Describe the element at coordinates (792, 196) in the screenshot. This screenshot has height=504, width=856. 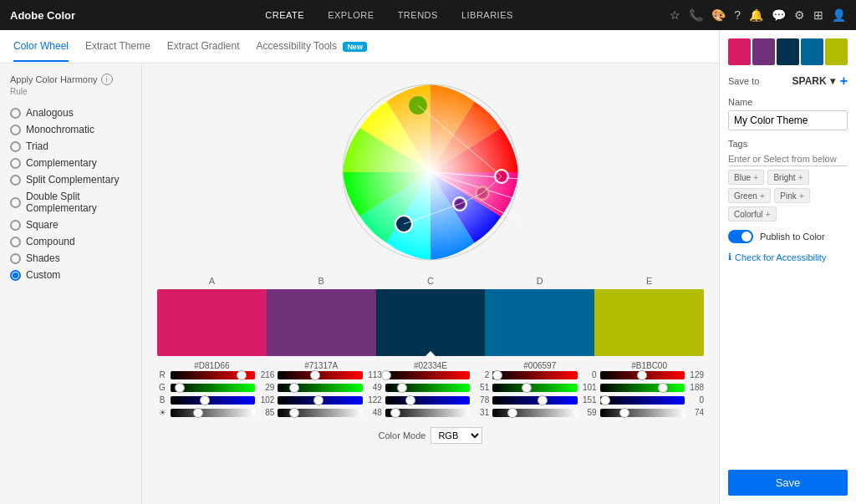
I see `tag-pink: Pink +` at that location.